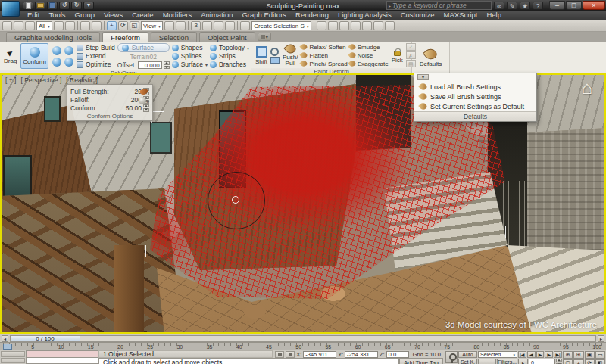 This screenshot has height=364, width=606. Describe the element at coordinates (150, 65) in the screenshot. I see `offset-field: 0.000` at that location.